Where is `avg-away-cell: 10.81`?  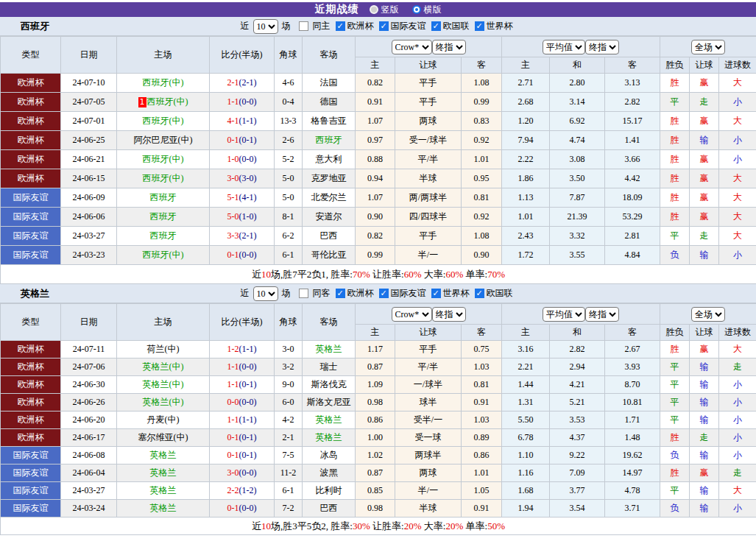 avg-away-cell: 10.81 is located at coordinates (633, 403).